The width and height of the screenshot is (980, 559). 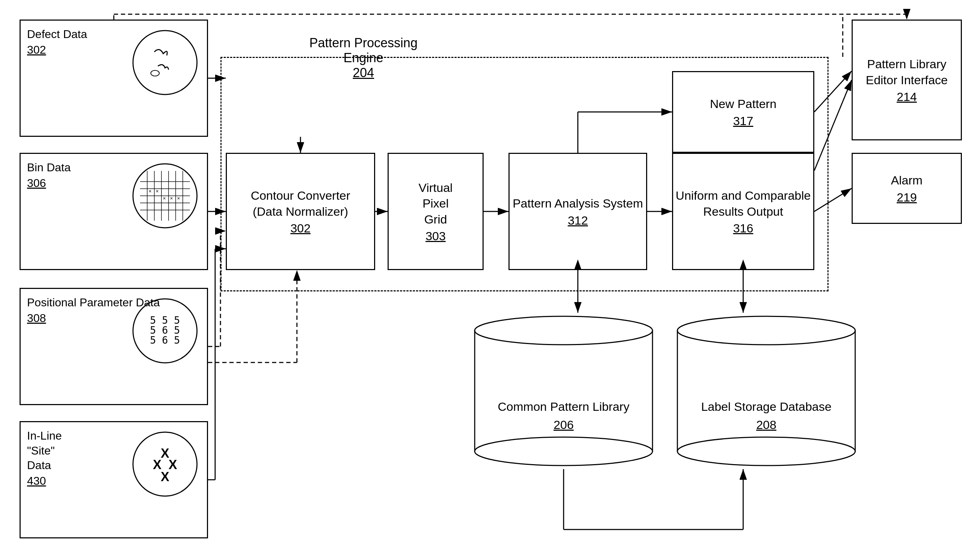 What do you see at coordinates (766, 407) in the screenshot?
I see `label-storage-label: Label Storage Database` at bounding box center [766, 407].